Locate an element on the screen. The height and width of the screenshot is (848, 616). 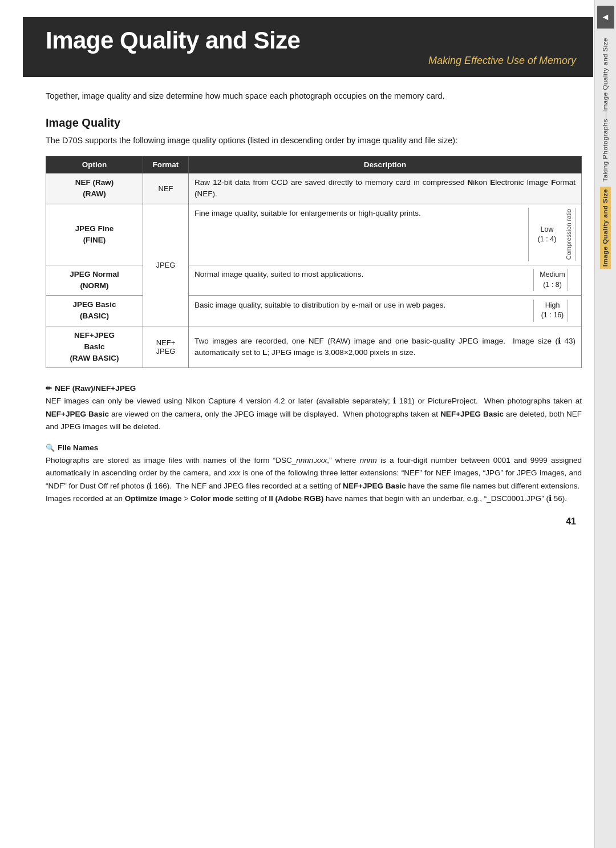
comp-medium-value: Medium(1 : 8) is located at coordinates (552, 280).